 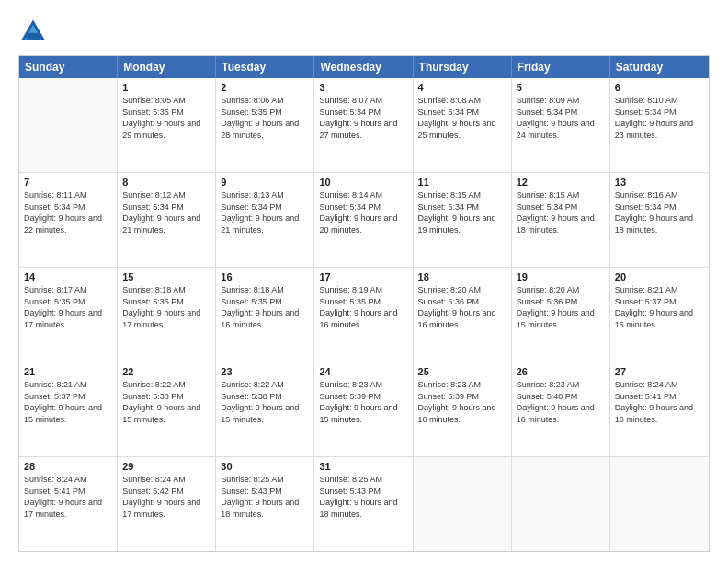 I want to click on day-info: Sunrise: 8:21 AMSunset: 5:37 PMDaylight:…, so click(x=68, y=402).